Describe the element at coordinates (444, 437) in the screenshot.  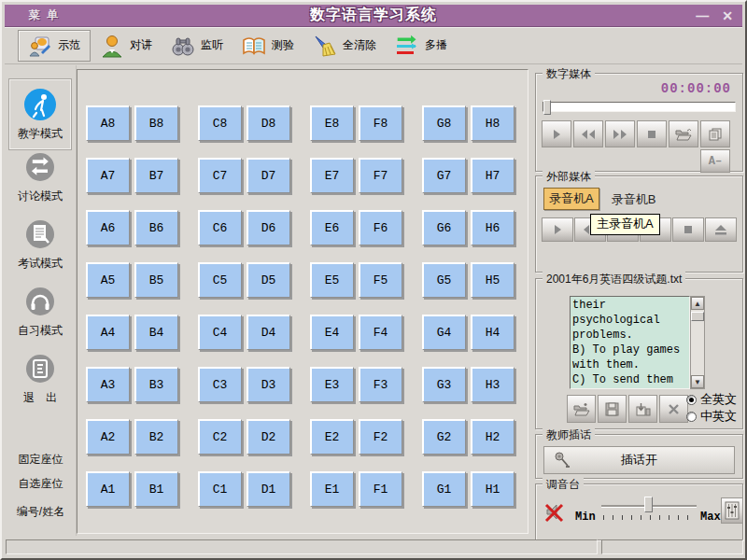
I see `seat-button-G2: G2` at that location.